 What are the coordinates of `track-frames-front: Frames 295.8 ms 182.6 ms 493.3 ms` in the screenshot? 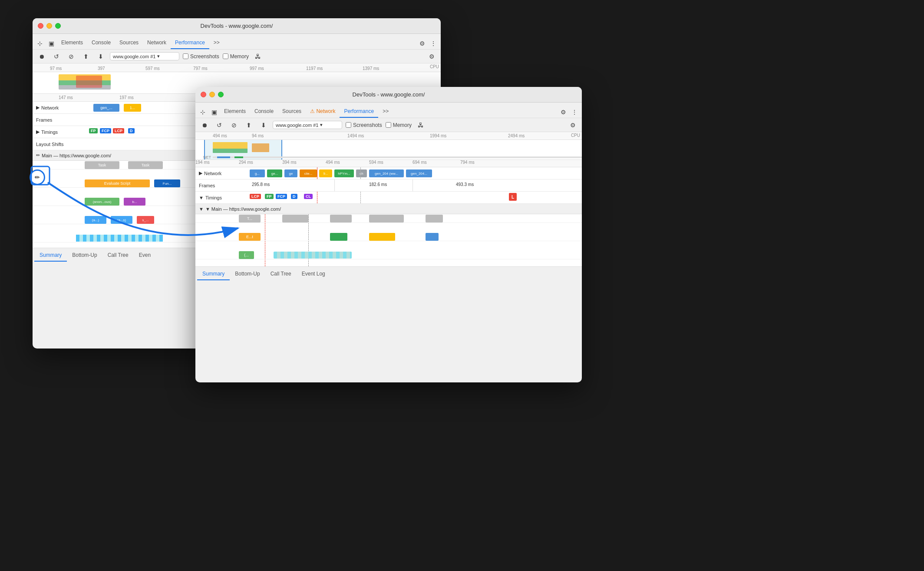 It's located at (389, 186).